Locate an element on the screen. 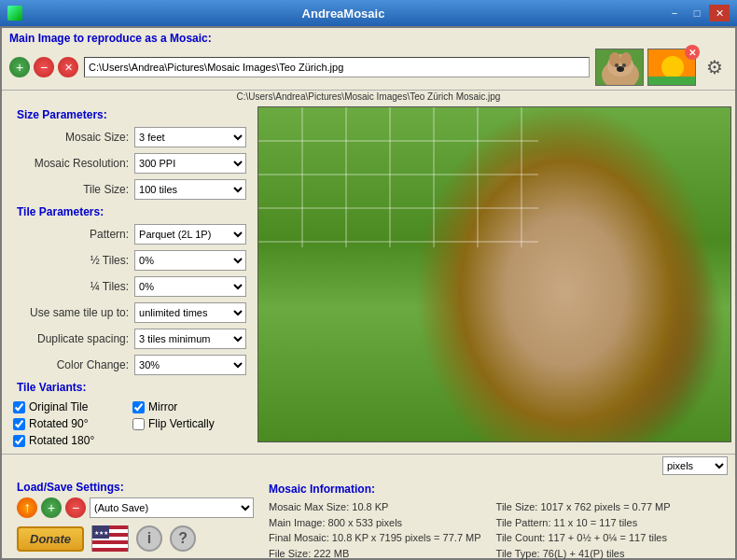 Image resolution: width=737 pixels, height=560 pixels. load-save-section: Load/Save Settings: ↑ + − (Auto Save) Do… is located at coordinates (135, 518).